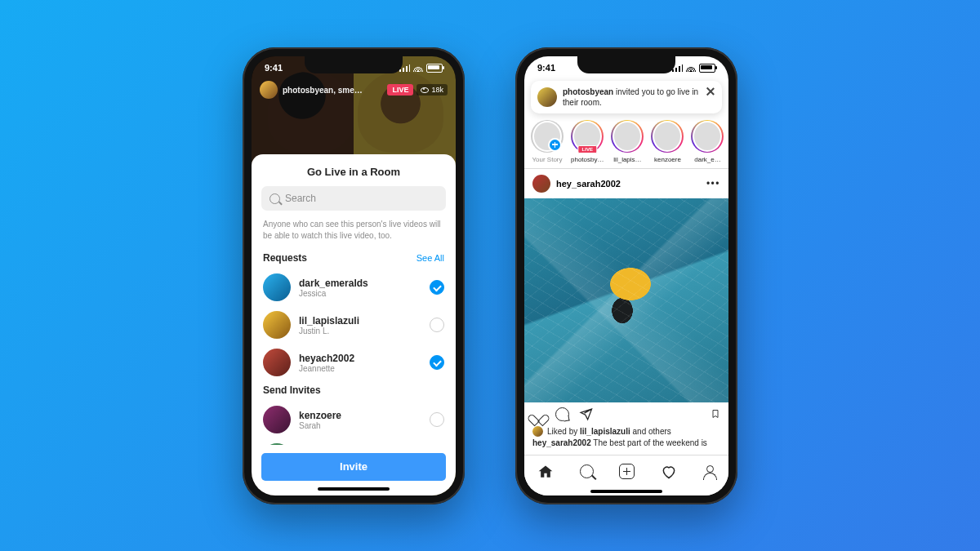  What do you see at coordinates (537, 431) in the screenshot?
I see `liker-avatar` at bounding box center [537, 431].